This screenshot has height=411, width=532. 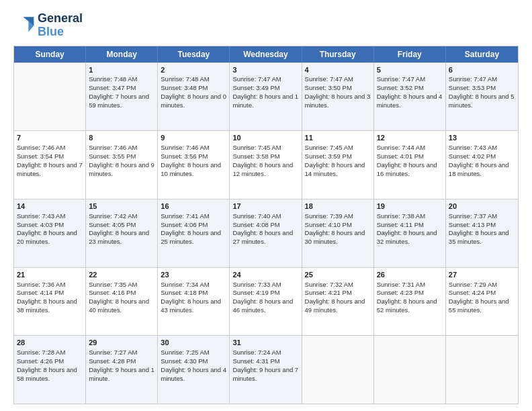 What do you see at coordinates (41, 352) in the screenshot?
I see `sunrise-text: Sunrise: 7:28 AM` at bounding box center [41, 352].